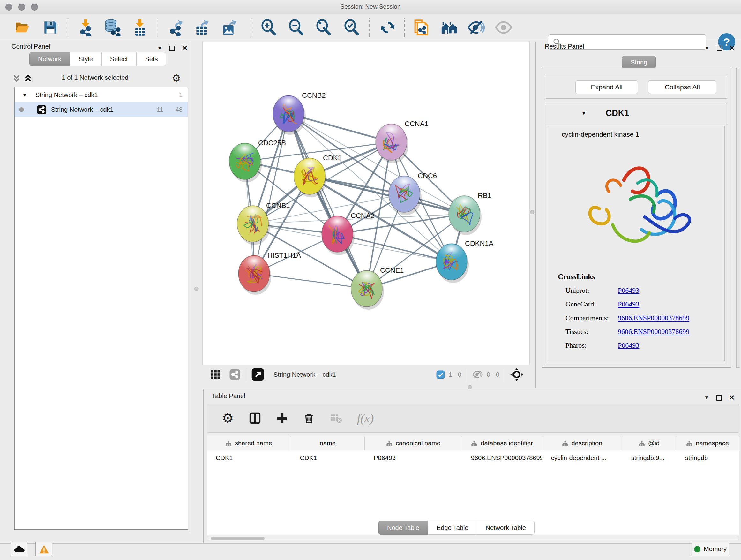 The height and width of the screenshot is (560, 741). What do you see at coordinates (258, 161) in the screenshot?
I see `network-node-CDC25B: CDC25B` at bounding box center [258, 161].